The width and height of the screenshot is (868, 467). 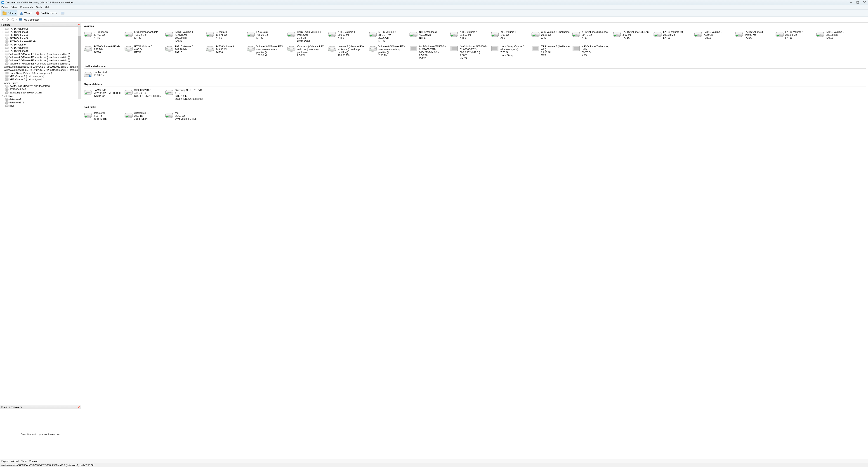 What do you see at coordinates (307, 36) in the screenshot?
I see `volume-item: Linux Swap Volume 1 (rhel.swap)7.73 GbLi…` at bounding box center [307, 36].